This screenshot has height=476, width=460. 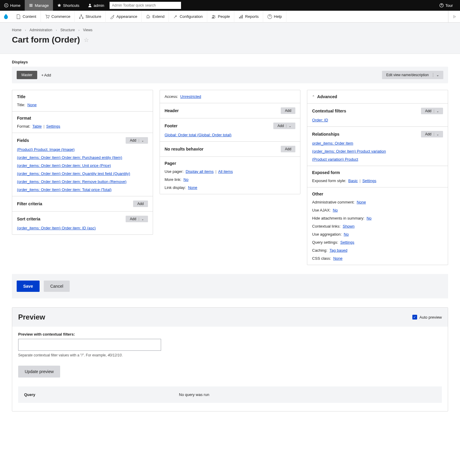 I want to click on panel-advanced: ⌃ Advanced Contextual filters Add⌄ Order…, so click(x=378, y=177).